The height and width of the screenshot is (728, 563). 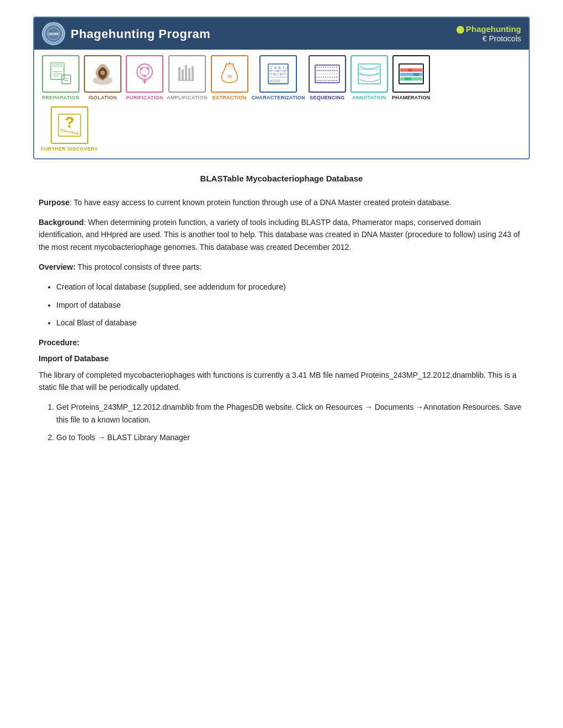 What do you see at coordinates (290, 323) in the screenshot?
I see `bullet-item-3: Local Blast of database` at bounding box center [290, 323].